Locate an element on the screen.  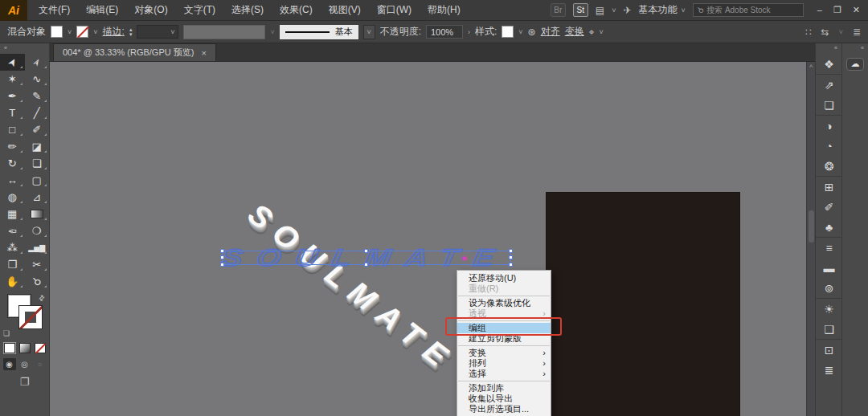
menu-对象(O): 对象(O) is located at coordinates (151, 10).